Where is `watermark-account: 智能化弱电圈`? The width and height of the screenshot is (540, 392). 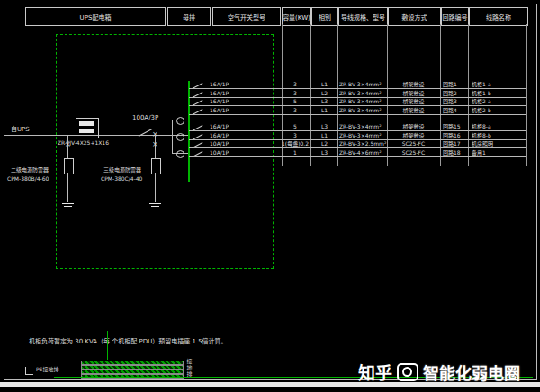
watermark-account: 智能化弱电圈 is located at coordinates (472, 372).